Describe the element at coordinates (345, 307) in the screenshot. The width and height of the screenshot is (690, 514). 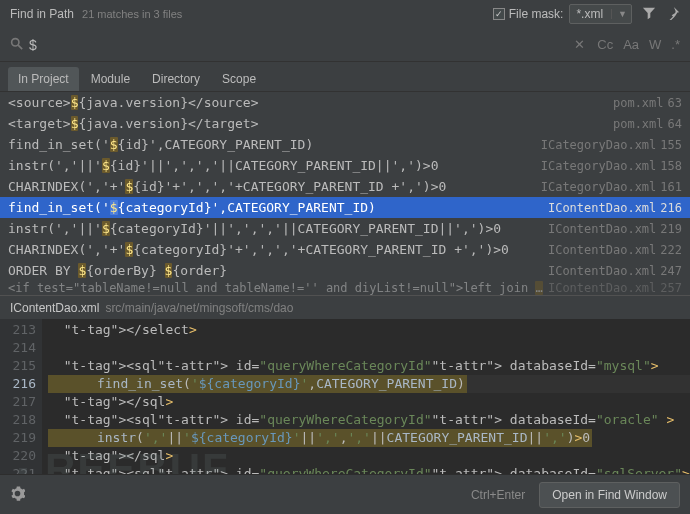
I see `breadcrumb: IContentDao.xml src/main/java/net/mingso…` at that location.